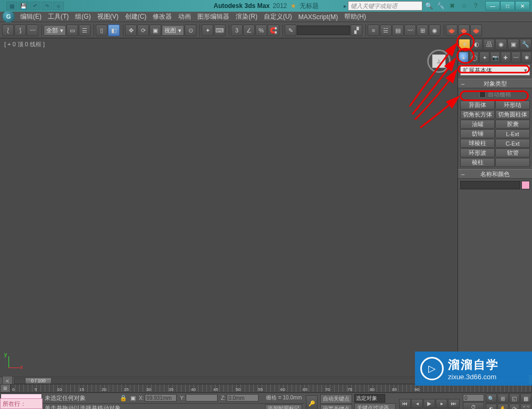 The image size is (532, 409). Describe the element at coordinates (123, 398) in the screenshot. I see `lock-selection-icon: 🔒` at that location.